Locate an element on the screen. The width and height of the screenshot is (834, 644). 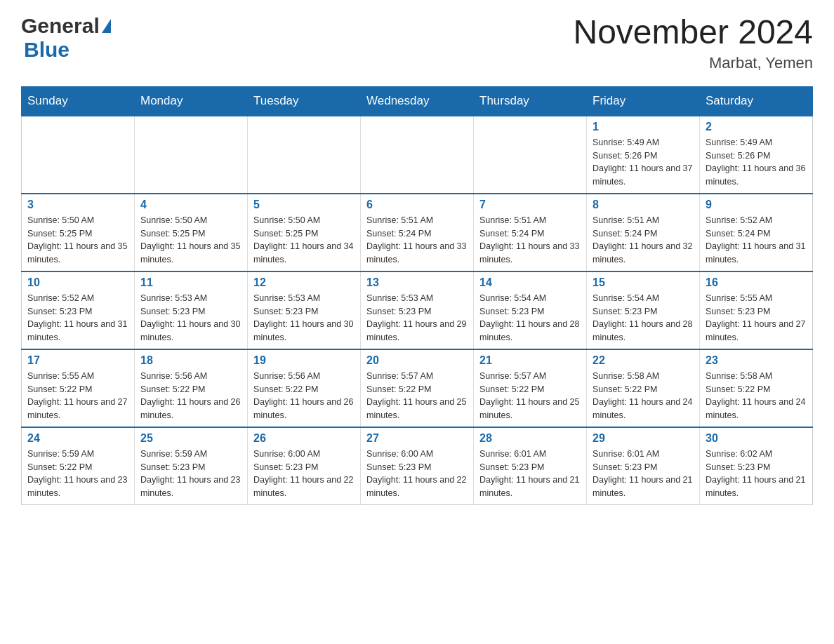
day-info: Sunrise: 6:01 AM Sunset: 5:23 PM Dayligh… is located at coordinates (530, 474).